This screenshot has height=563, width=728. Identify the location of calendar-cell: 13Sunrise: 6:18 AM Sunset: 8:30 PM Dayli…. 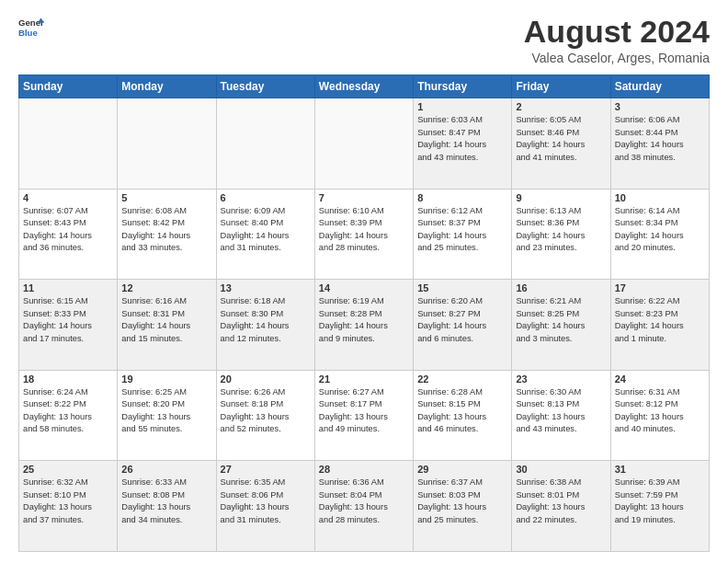
(265, 326).